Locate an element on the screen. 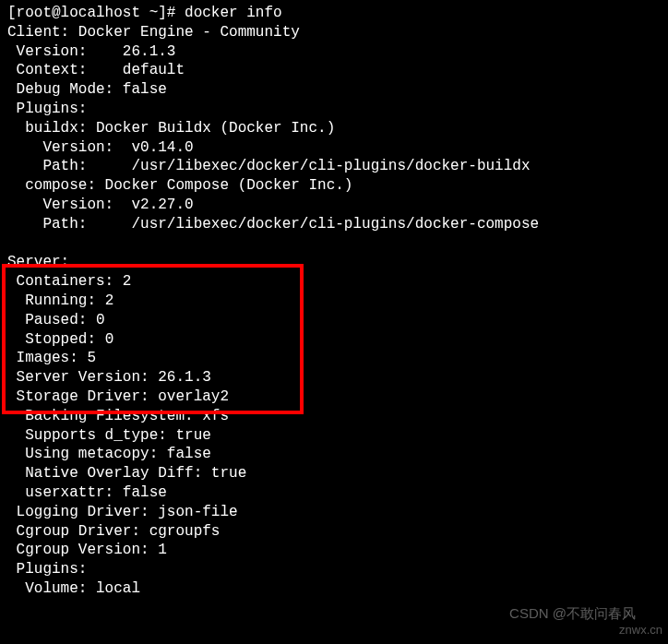  running-line: Running: 2 is located at coordinates (334, 301).